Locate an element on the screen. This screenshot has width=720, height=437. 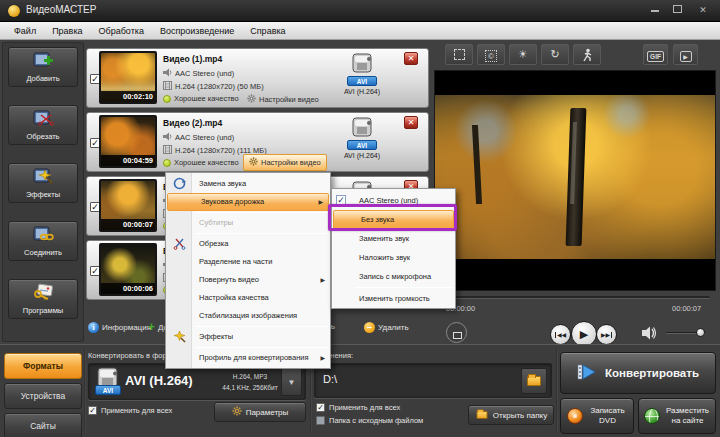
convert-button: Конвертировать is located at coordinates (638, 373).